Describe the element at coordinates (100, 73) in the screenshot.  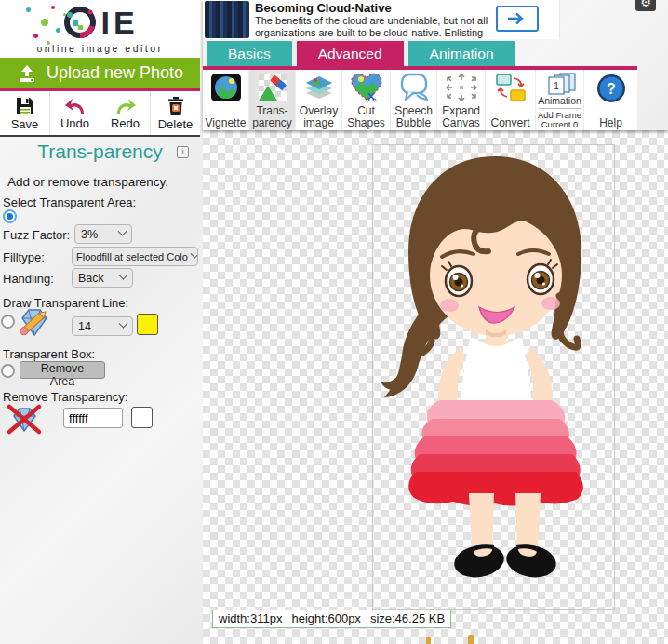
I see `upload-new-photo-button: Upload new Photo` at that location.